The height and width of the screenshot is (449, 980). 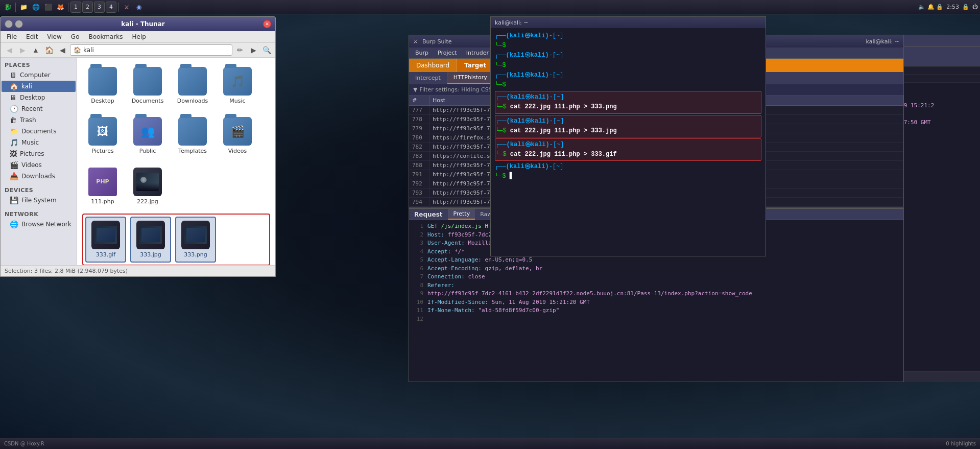 I want to click on firefox-icon: 🦊, so click(x=60, y=7).